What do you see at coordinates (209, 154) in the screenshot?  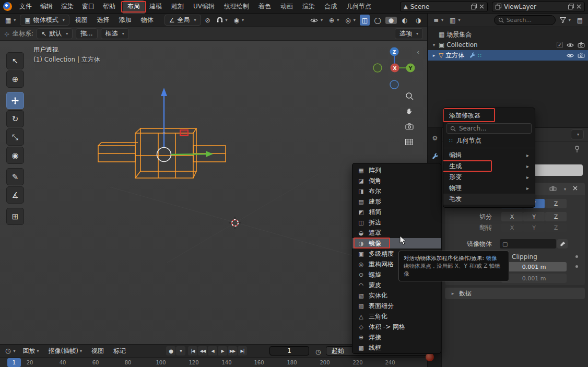 I see `gizmo-y-arrow` at bounding box center [209, 154].